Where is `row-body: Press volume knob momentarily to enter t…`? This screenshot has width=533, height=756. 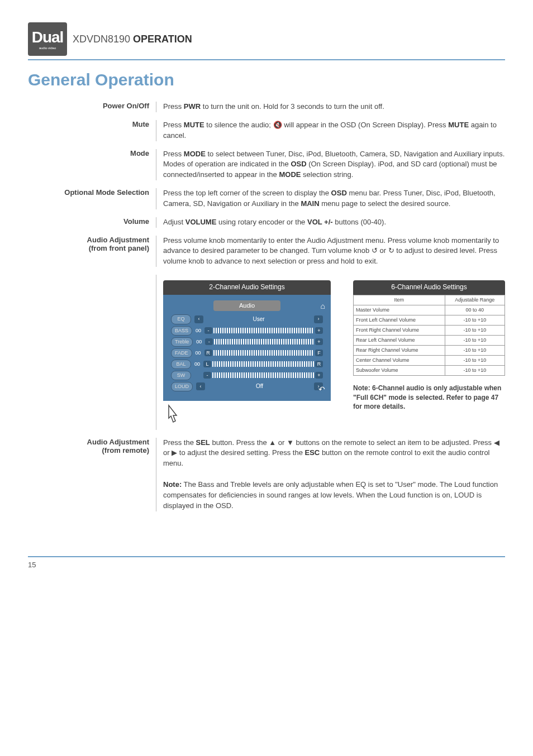
row-body: Press volume knob momentarily to enter t… is located at coordinates (331, 251).